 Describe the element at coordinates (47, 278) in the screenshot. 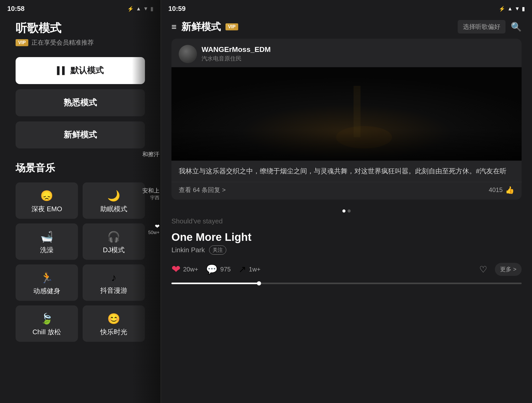

I see `fitness-icon: 🏃` at that location.